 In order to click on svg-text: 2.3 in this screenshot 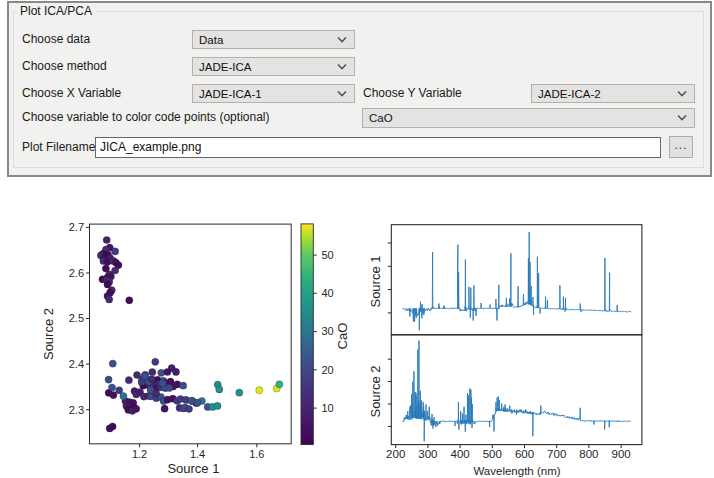, I will do `click(76, 410)`.